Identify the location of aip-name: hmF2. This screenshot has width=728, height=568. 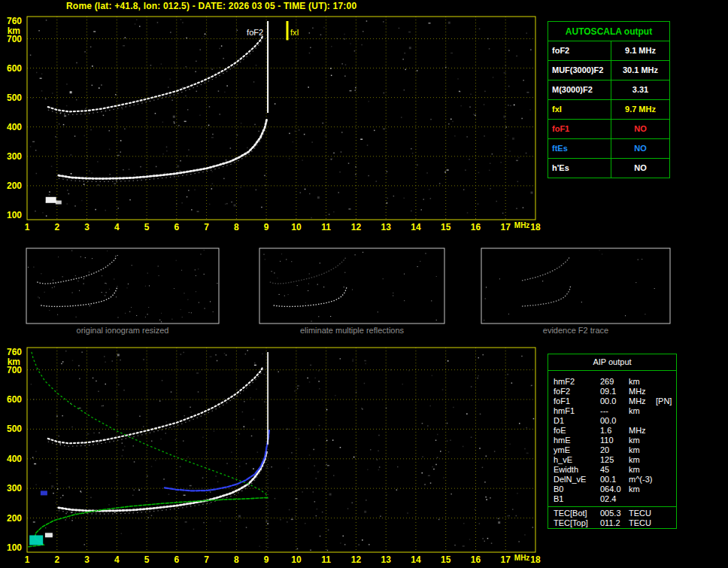
(577, 382).